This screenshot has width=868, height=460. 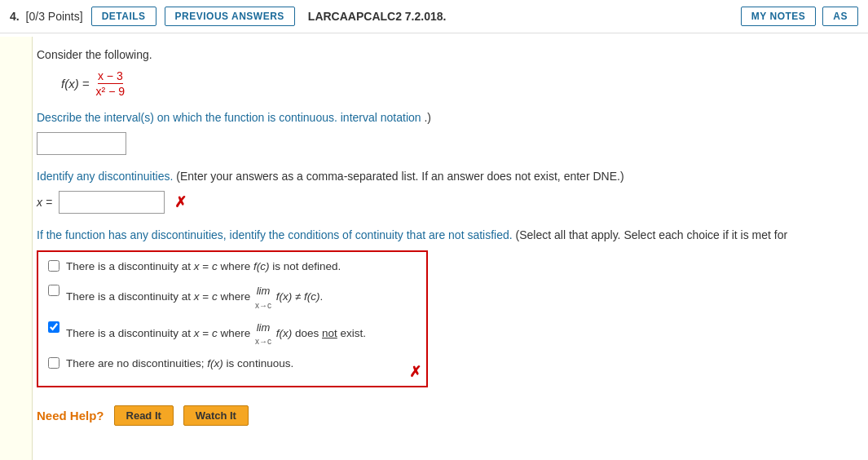 What do you see at coordinates (275, 235) in the screenshot?
I see `conditions-main: If the function has any discontinuities,…` at bounding box center [275, 235].